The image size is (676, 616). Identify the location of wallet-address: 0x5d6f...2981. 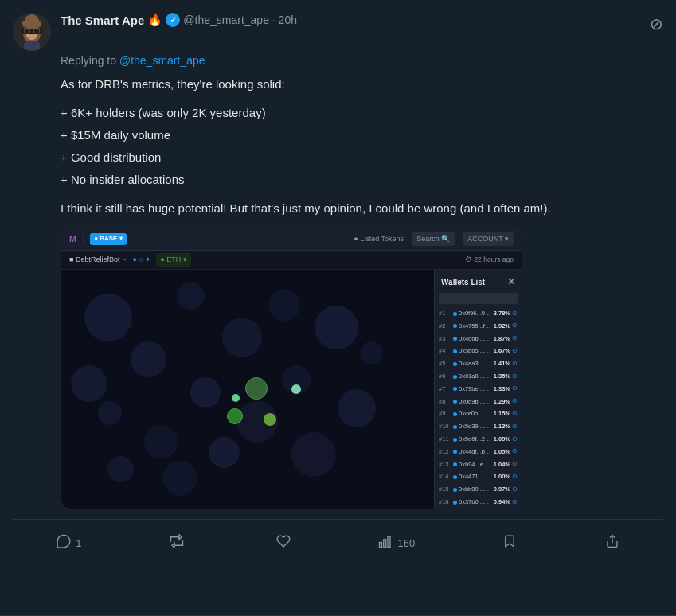
(475, 439).